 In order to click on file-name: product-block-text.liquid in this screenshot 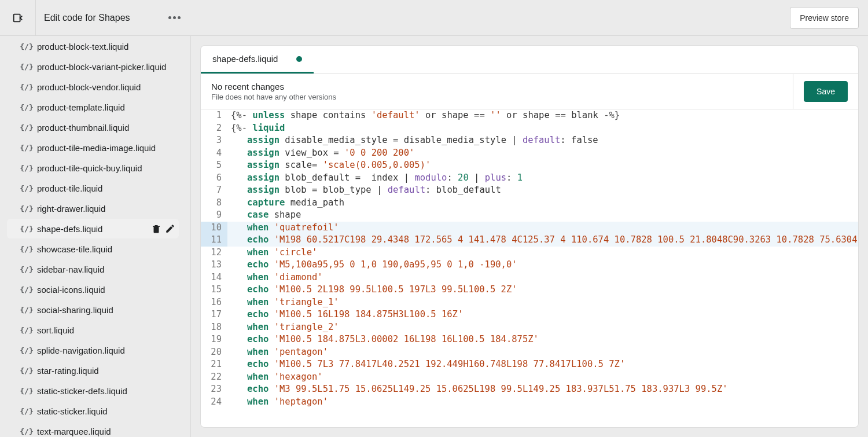, I will do `click(83, 46)`.